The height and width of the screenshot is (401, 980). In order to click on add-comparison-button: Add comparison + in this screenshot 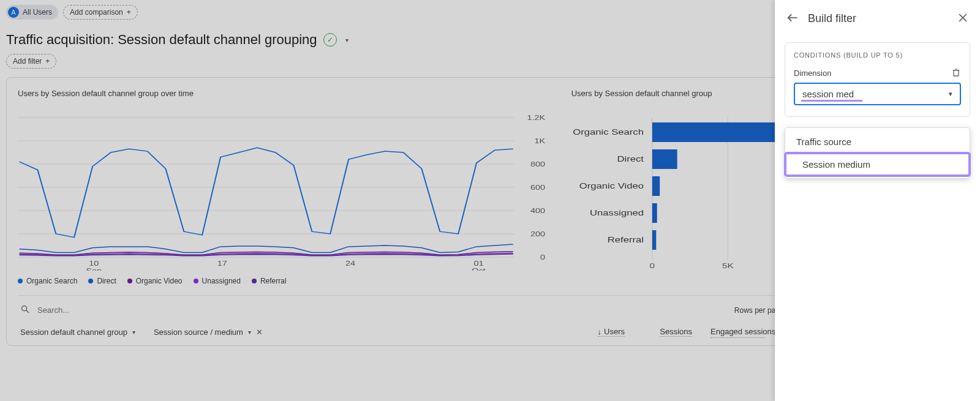, I will do `click(100, 12)`.